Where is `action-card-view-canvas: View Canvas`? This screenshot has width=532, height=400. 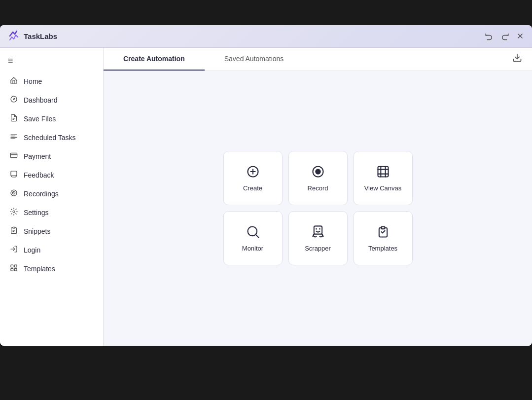
action-card-view-canvas: View Canvas is located at coordinates (383, 178).